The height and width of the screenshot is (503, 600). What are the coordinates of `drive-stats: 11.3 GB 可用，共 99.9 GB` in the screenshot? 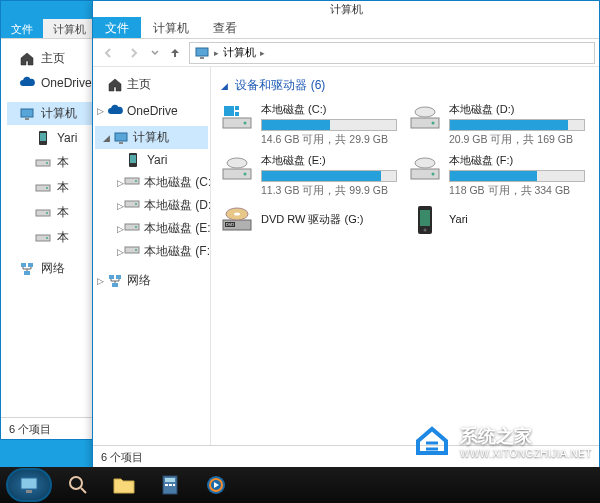 It's located at (329, 191).